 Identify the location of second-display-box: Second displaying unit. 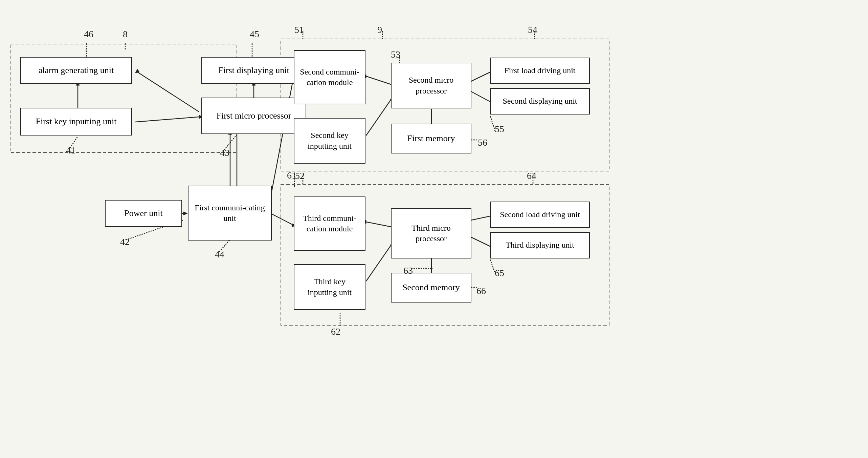
(540, 101).